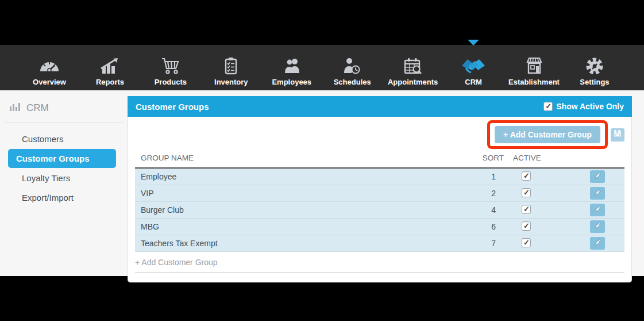 The height and width of the screenshot is (321, 644). What do you see at coordinates (483, 193) in the screenshot?
I see `sort-cell: 2` at bounding box center [483, 193].